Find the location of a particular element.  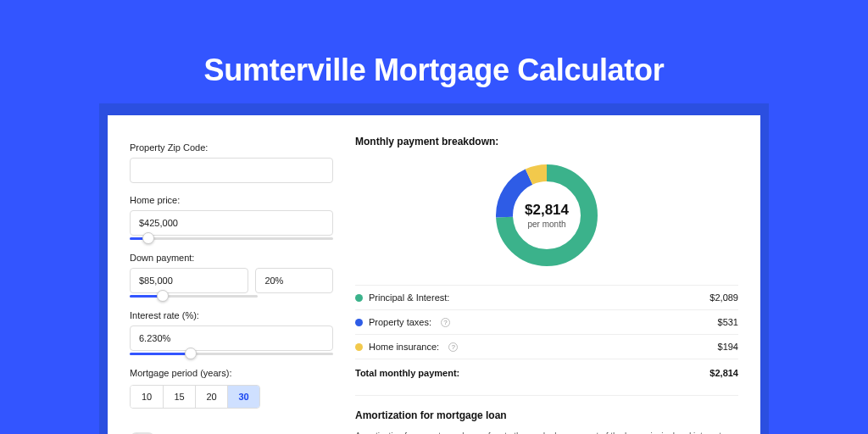

donut-chart: $2,814 per month is located at coordinates (547, 220).